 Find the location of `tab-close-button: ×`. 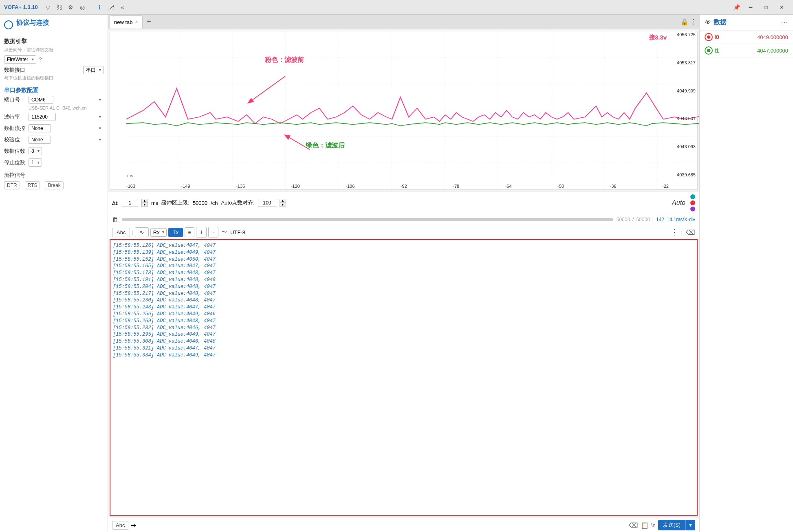

tab-close-button: × is located at coordinates (137, 22).